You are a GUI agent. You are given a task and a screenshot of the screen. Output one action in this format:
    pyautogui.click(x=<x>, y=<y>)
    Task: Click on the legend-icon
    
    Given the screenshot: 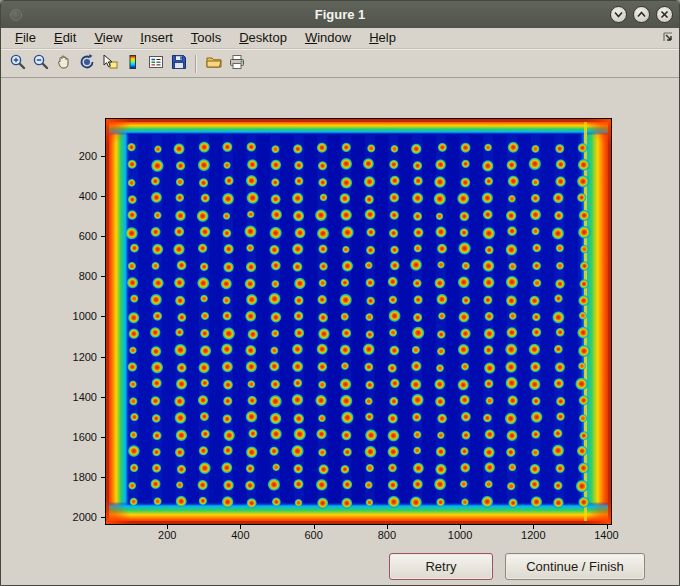 What is the action you would take?
    pyautogui.click(x=156, y=64)
    